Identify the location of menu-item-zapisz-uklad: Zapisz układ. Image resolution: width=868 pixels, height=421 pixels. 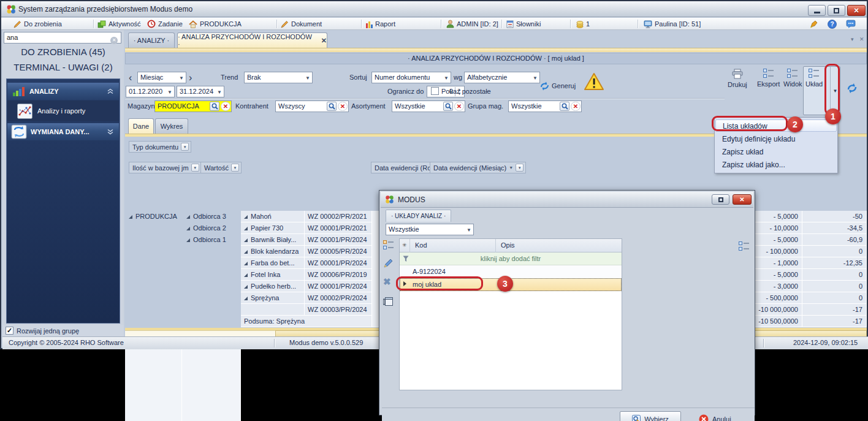
(776, 152).